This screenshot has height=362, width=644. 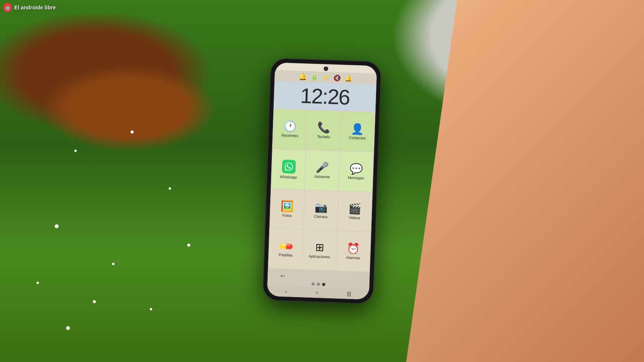 What do you see at coordinates (287, 207) in the screenshot?
I see `fotos-icon: 🖼️` at bounding box center [287, 207].